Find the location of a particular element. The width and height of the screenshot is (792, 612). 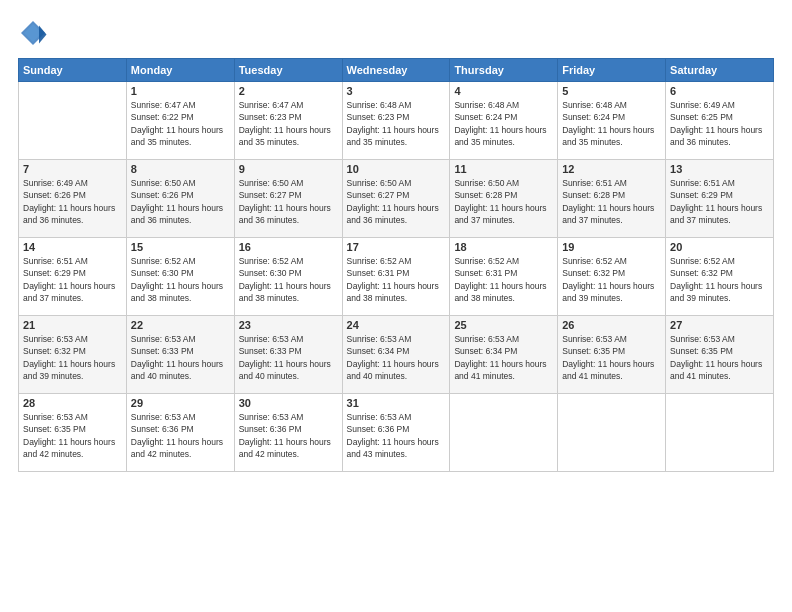

calendar-cell: 16Sunrise: 6:52 AMSunset: 6:30 PMDayligh… is located at coordinates (288, 277).